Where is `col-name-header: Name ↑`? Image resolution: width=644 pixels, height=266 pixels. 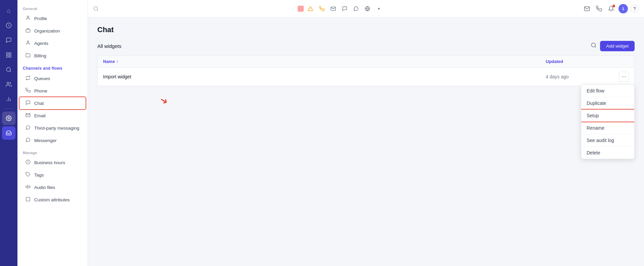 col-name-header: Name ↑ is located at coordinates (324, 62).